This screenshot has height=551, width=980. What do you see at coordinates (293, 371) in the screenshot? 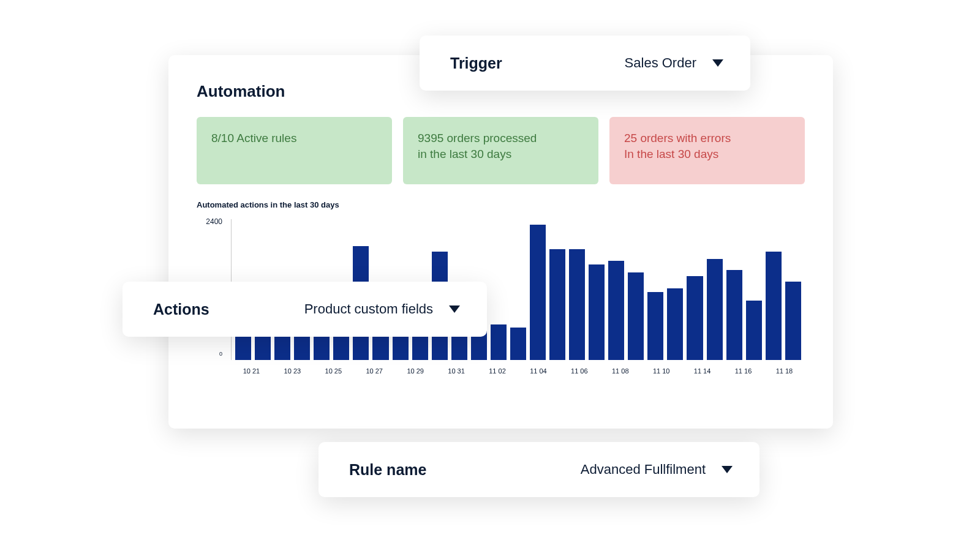
I see `x-tick-label: 10 23` at bounding box center [293, 371].